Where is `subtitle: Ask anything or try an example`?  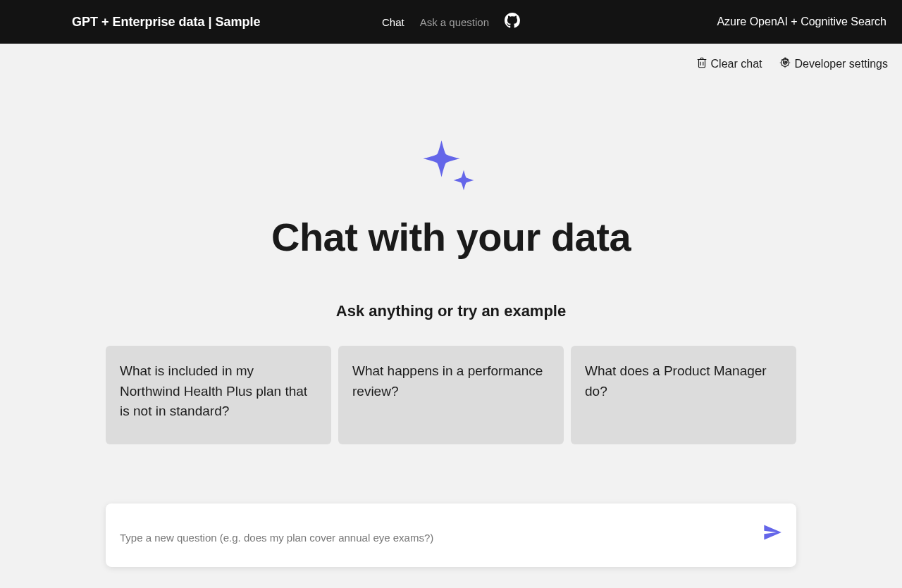 subtitle: Ask anything or try an example is located at coordinates (451, 311).